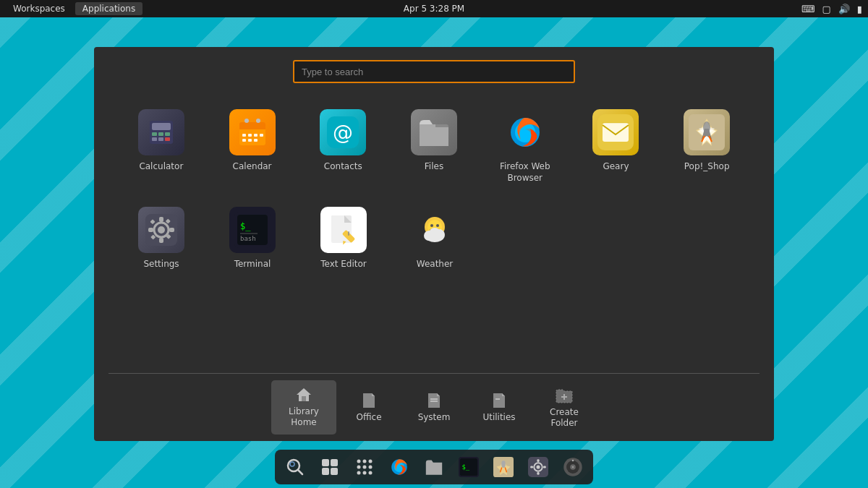  What do you see at coordinates (434, 9) in the screenshot?
I see `panel-datetime: Apr 5 3:28 PM` at bounding box center [434, 9].